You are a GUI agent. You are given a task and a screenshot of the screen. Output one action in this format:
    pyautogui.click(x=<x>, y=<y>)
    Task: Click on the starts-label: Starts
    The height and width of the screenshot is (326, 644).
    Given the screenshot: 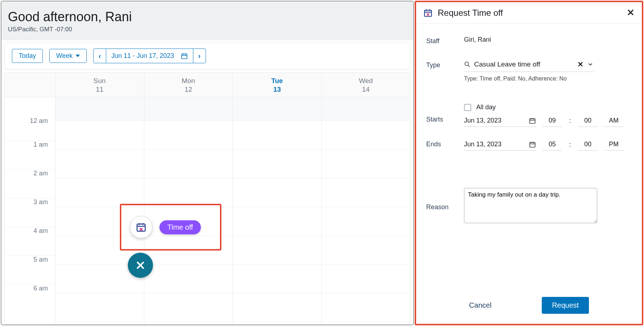 What is the action you would take?
    pyautogui.click(x=445, y=112)
    